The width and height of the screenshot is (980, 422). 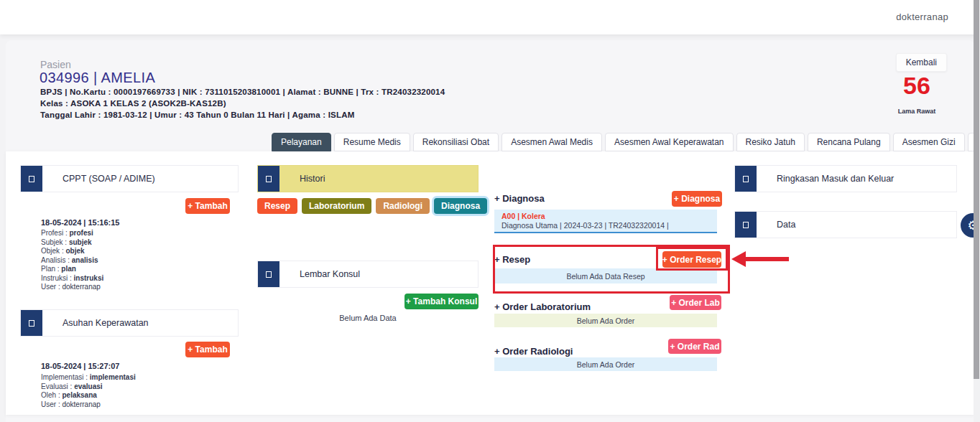 I want to click on back-button: Kembali, so click(x=921, y=62).